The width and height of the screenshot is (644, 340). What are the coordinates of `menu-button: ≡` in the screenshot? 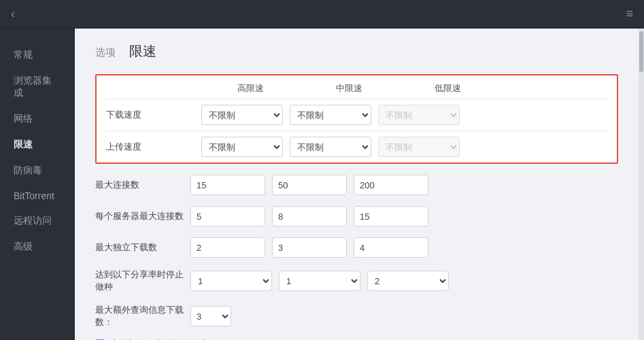 It's located at (630, 14).